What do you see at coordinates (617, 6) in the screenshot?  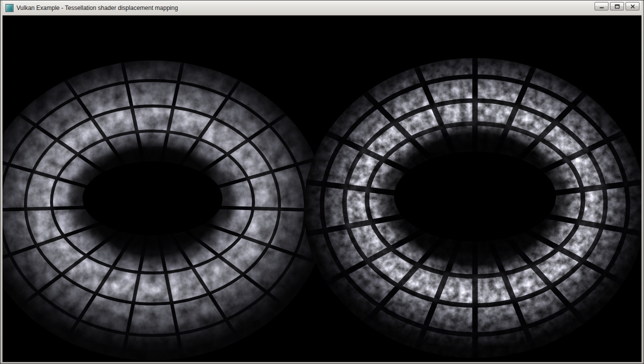 I see `maximize-icon` at bounding box center [617, 6].